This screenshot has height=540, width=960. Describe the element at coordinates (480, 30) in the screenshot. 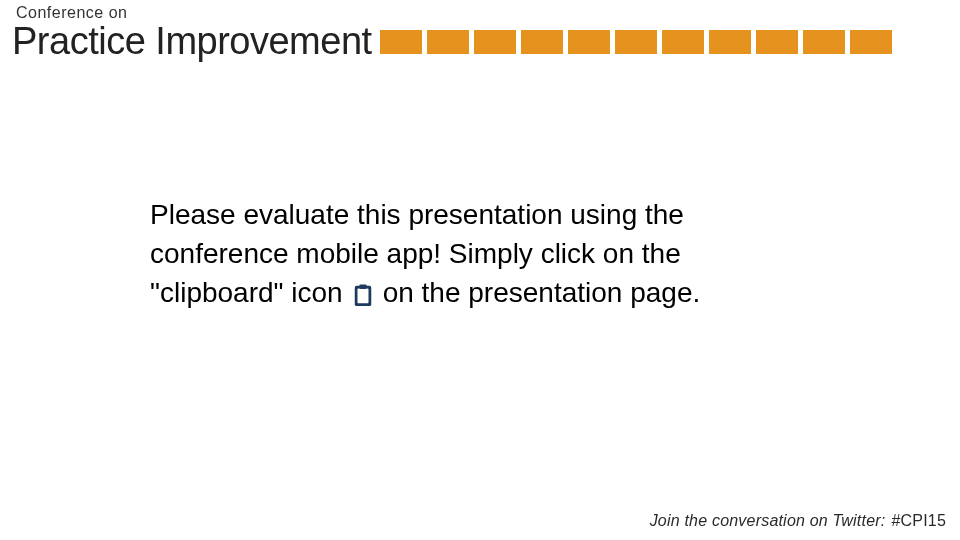

I see `slide-header: Conference on Practice Improvement` at that location.